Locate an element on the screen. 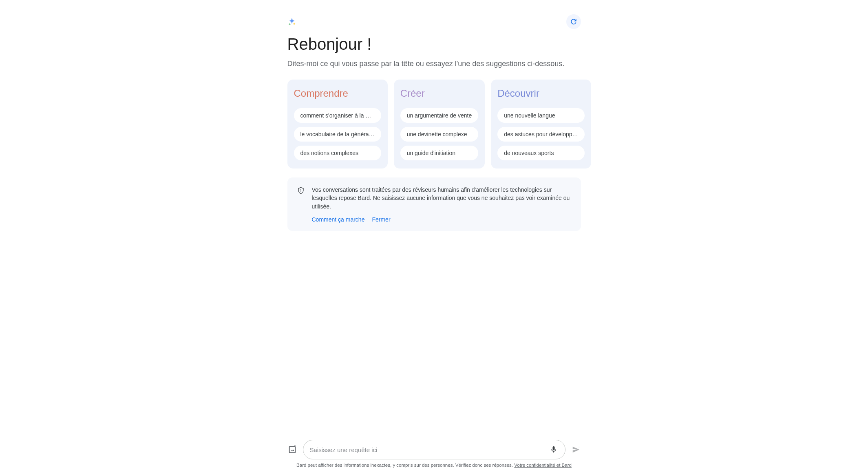 The image size is (868, 470). subtitle: Dites-moi ce qui vous passe par la tête … is located at coordinates (434, 64).